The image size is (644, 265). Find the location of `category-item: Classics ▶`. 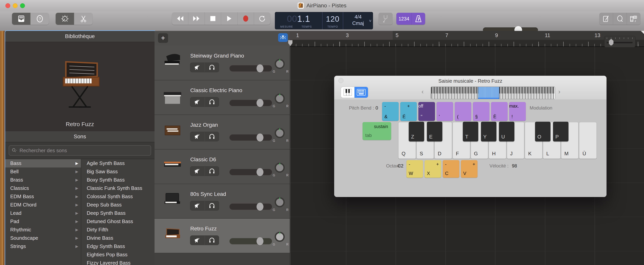

category-item: Classics ▶ is located at coordinates (43, 188).